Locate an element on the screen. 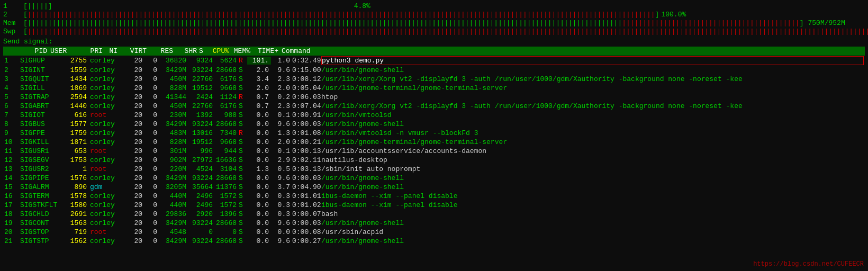 Image resolution: width=868 pixels, height=271 pixels. proc-time: 0:00.91 is located at coordinates (307, 115).